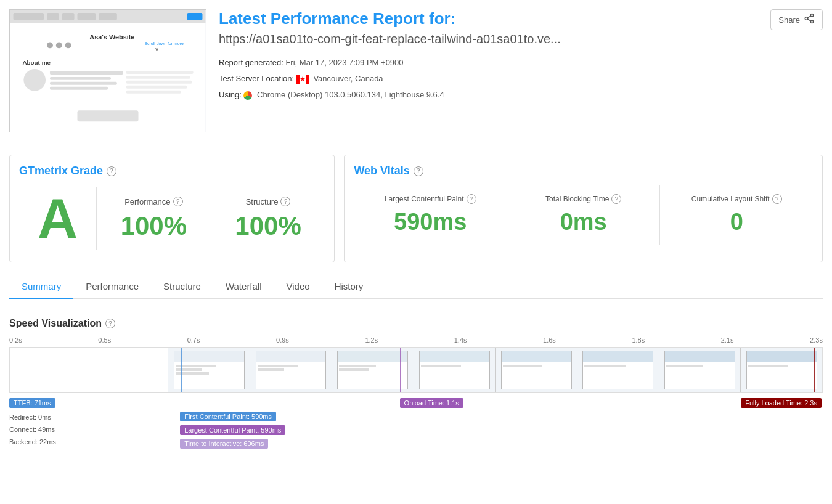 This screenshot has width=832, height=504. Describe the element at coordinates (285, 201) in the screenshot. I see `structure-help-icon: ?` at that location.